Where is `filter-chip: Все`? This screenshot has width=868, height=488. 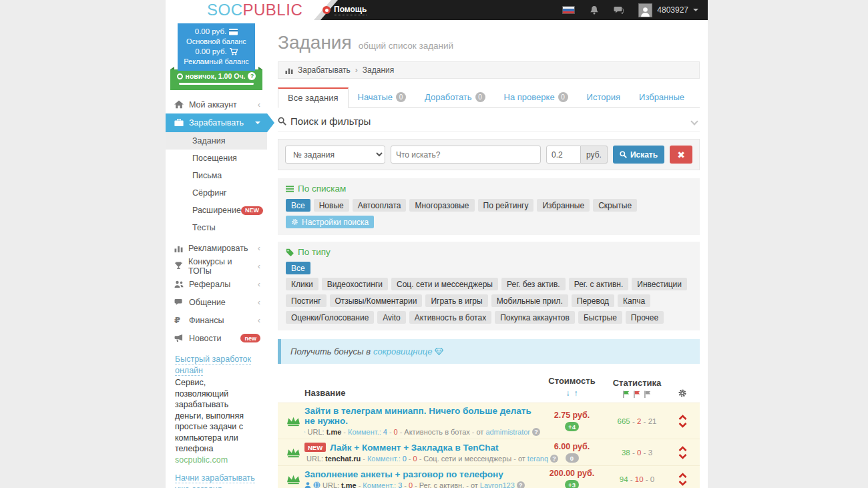
filter-chip: Все is located at coordinates (298, 206).